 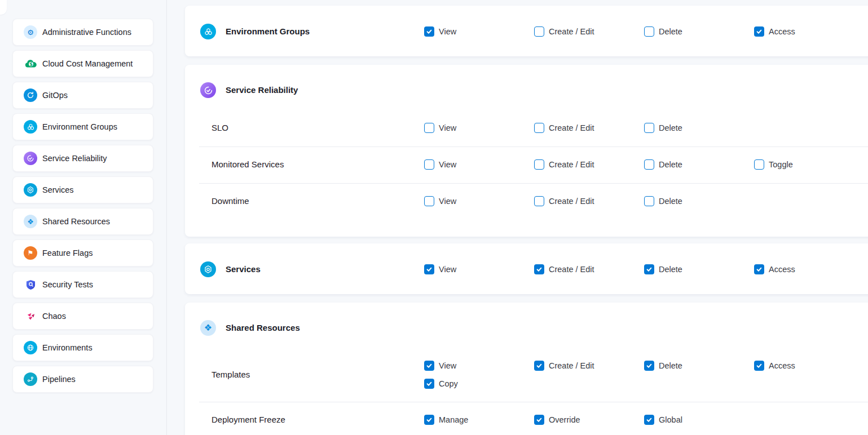 What do you see at coordinates (759, 165) in the screenshot?
I see `checkbox-toggle` at bounding box center [759, 165].